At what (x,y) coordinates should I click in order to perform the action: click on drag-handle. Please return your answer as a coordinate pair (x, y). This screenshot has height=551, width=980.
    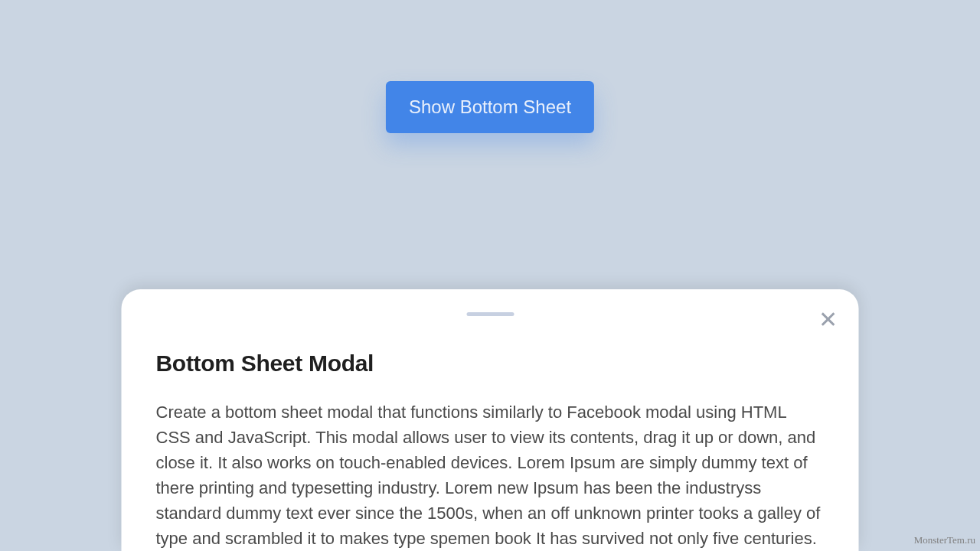
    Looking at the image, I should click on (490, 314).